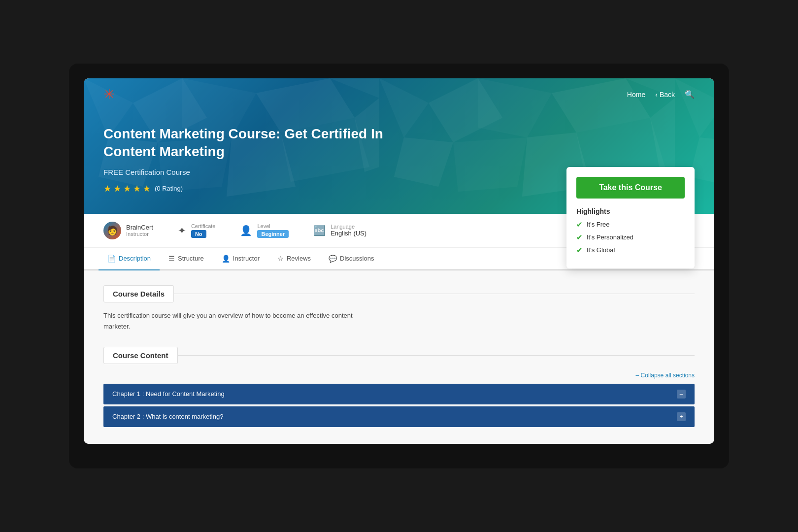  What do you see at coordinates (399, 394) in the screenshot?
I see `chapter-1-row: Chapter 1 : Need for Content Marketing –` at bounding box center [399, 394].